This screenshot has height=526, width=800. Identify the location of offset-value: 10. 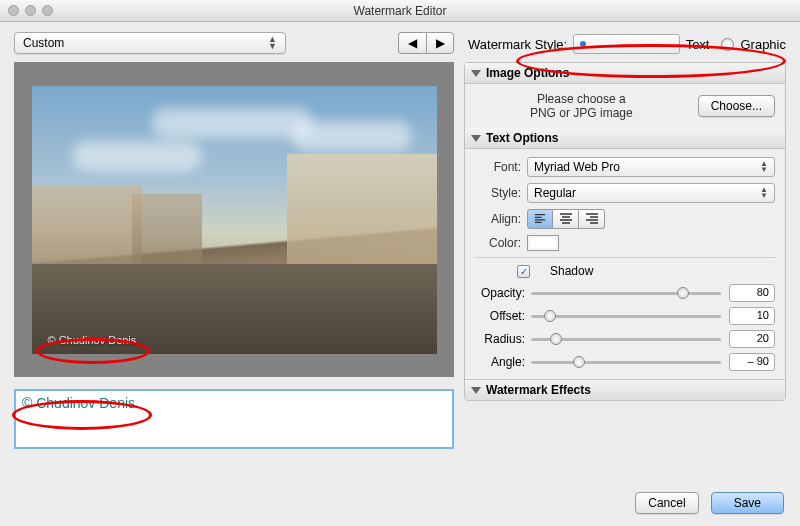
(752, 316).